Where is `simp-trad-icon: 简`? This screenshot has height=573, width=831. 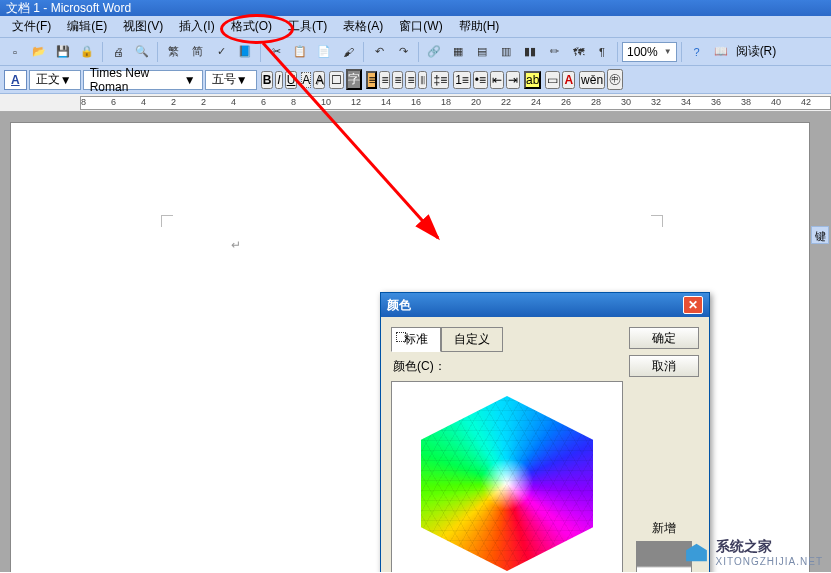
simp-trad-icon: 简 is located at coordinates (197, 52).